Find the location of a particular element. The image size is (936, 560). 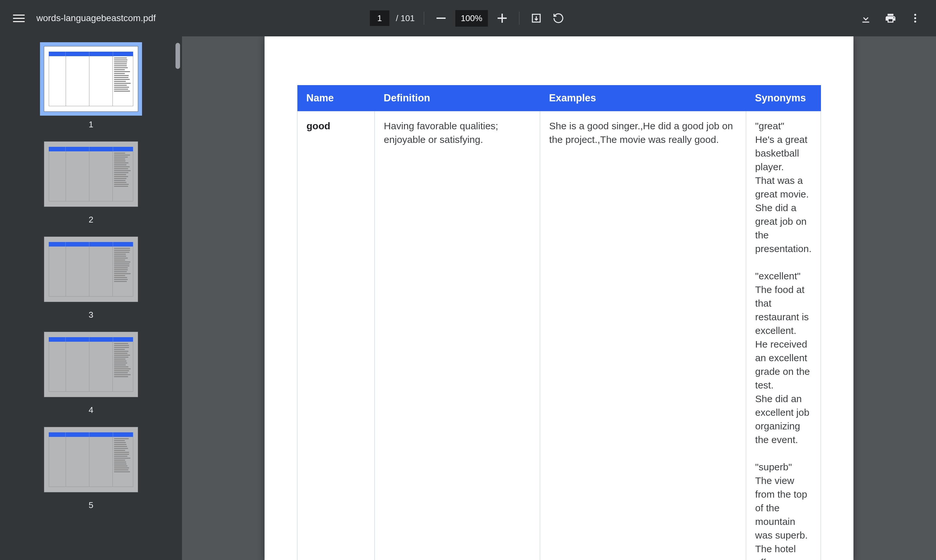

header-synonyms: Synonyms is located at coordinates (783, 98).